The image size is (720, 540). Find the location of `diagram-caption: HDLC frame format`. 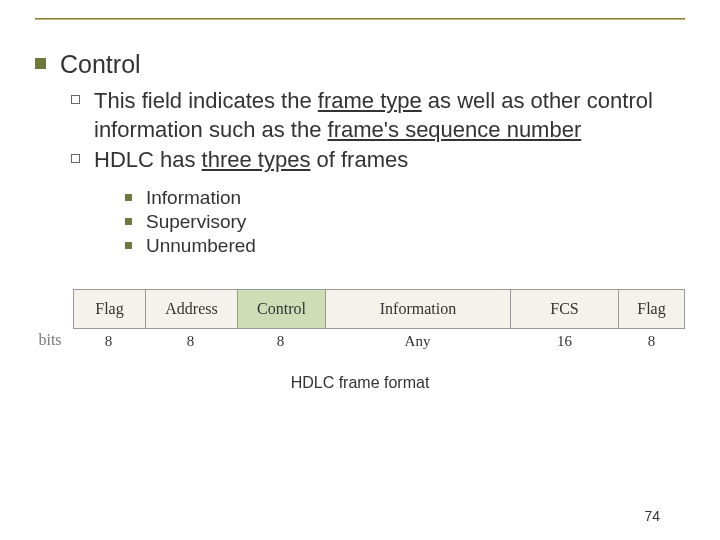

diagram-caption: HDLC frame format is located at coordinates (360, 383).